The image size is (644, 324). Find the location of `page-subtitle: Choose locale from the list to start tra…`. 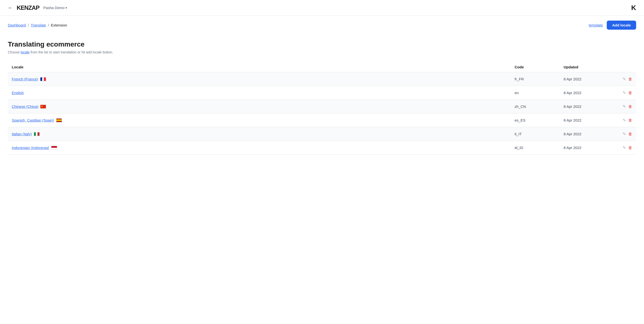

page-subtitle: Choose locale from the list to start tra… is located at coordinates (322, 52).